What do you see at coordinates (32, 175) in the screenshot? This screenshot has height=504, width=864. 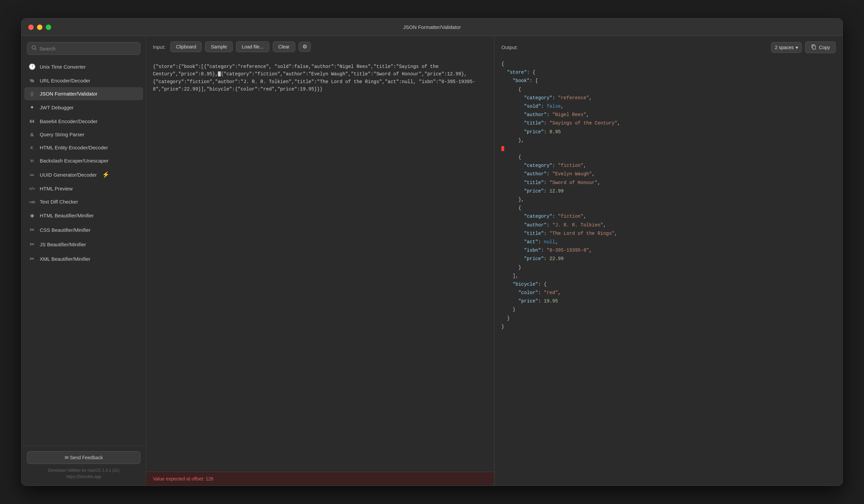 I see `uuid-icon: uu` at bounding box center [32, 175].